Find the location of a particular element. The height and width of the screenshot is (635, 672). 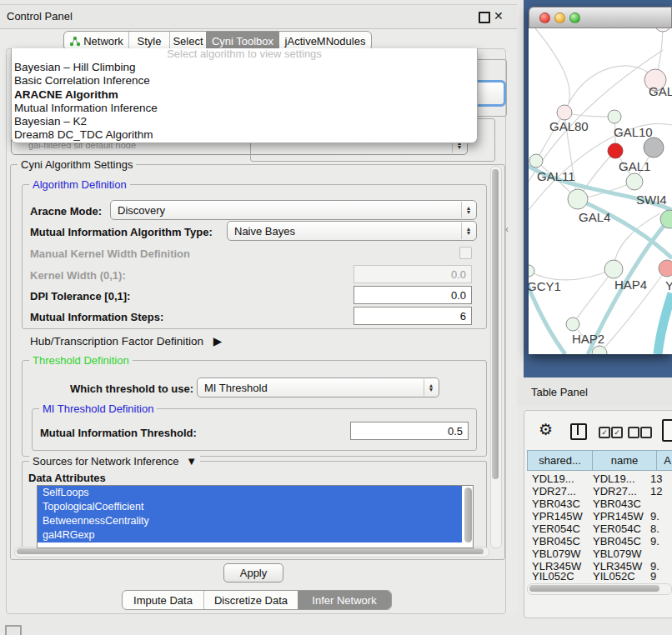

close-icon: ✕ is located at coordinates (499, 16).